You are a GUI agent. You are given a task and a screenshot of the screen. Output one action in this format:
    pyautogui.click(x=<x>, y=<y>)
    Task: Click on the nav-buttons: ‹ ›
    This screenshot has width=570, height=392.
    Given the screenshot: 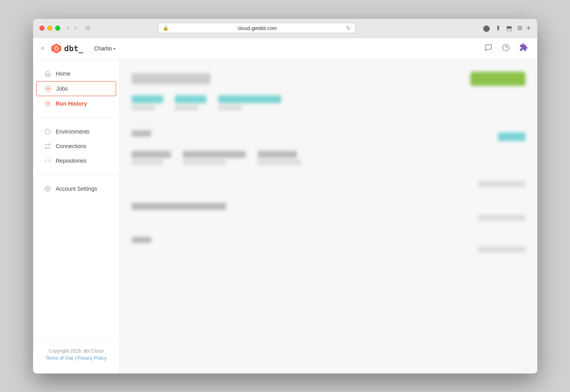 What is the action you would take?
    pyautogui.click(x=72, y=28)
    